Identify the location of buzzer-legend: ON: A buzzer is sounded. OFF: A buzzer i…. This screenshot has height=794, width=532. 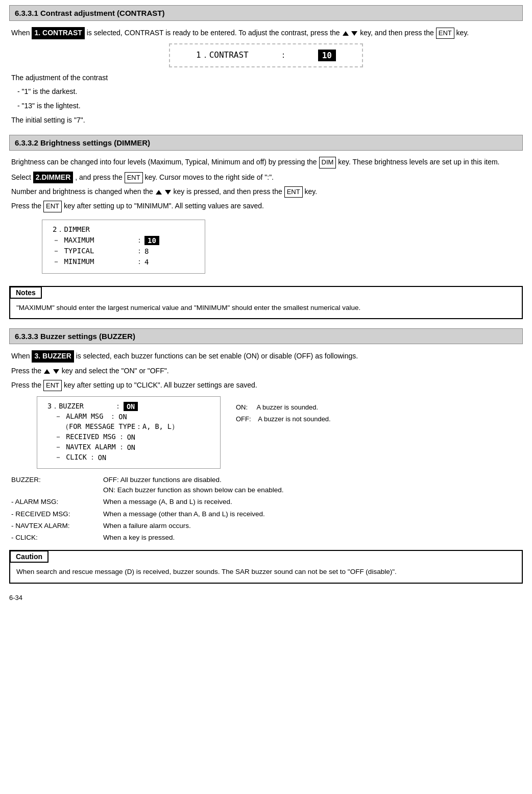
(283, 414).